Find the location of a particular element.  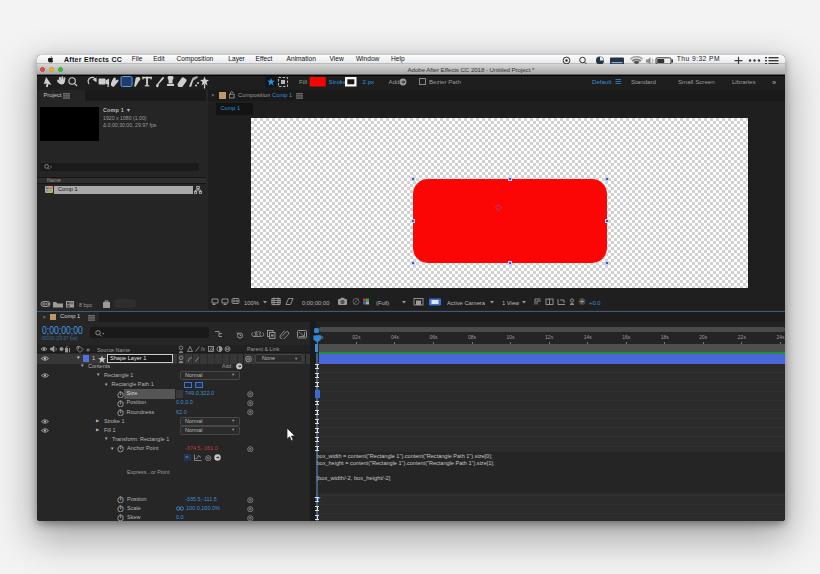

svg-text: +0.0 is located at coordinates (594, 303).